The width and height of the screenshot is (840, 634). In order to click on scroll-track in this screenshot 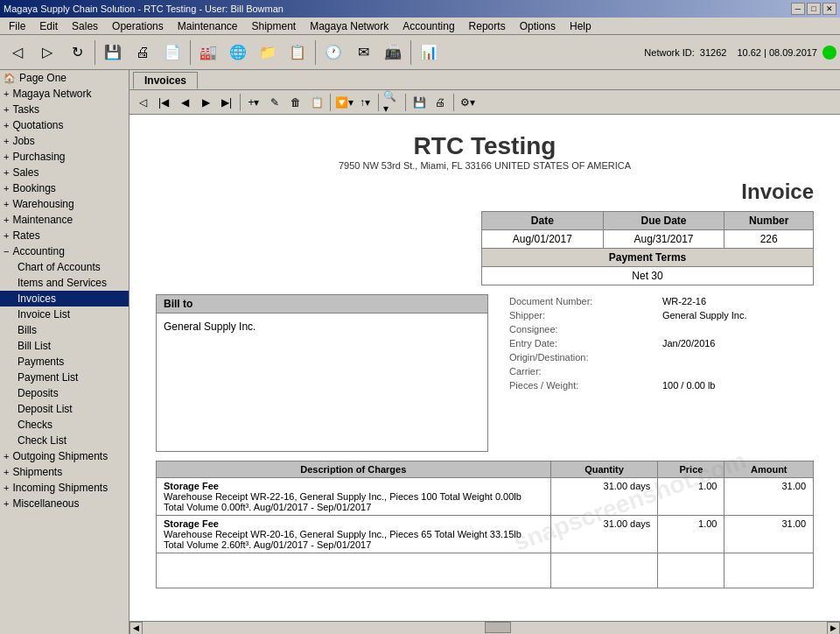, I will do `click(485, 629)`.